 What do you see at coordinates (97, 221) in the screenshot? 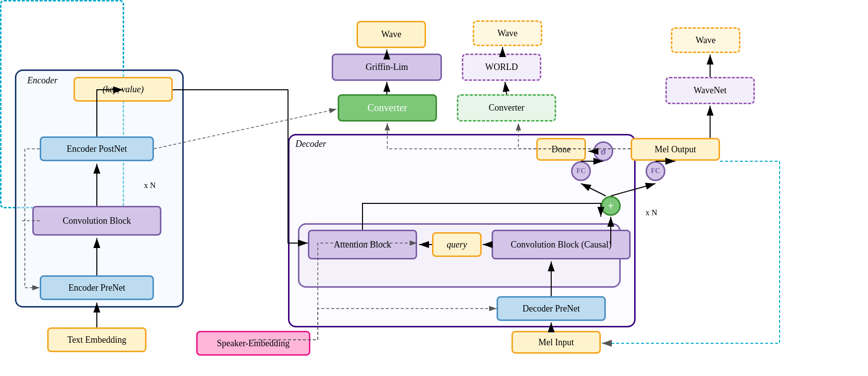
I see `conv-block-encoder-box: Convolution Block` at bounding box center [97, 221].